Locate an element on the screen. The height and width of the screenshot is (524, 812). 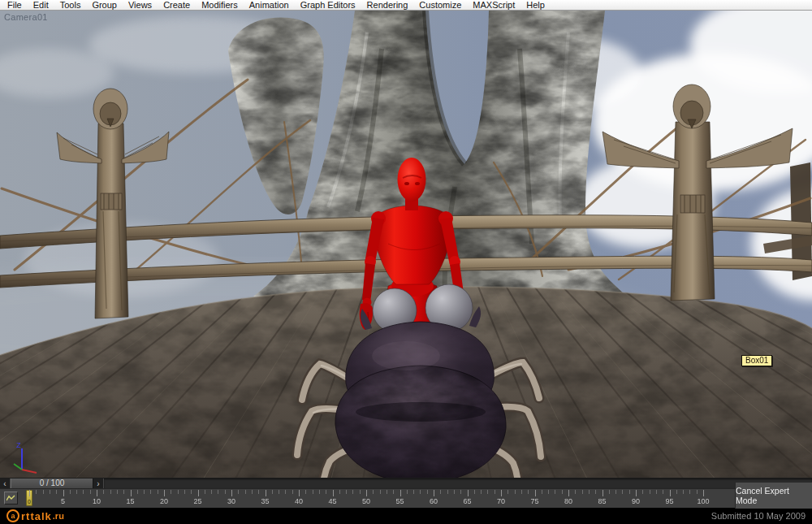
menu-item-tools: Tools is located at coordinates (71, 5).